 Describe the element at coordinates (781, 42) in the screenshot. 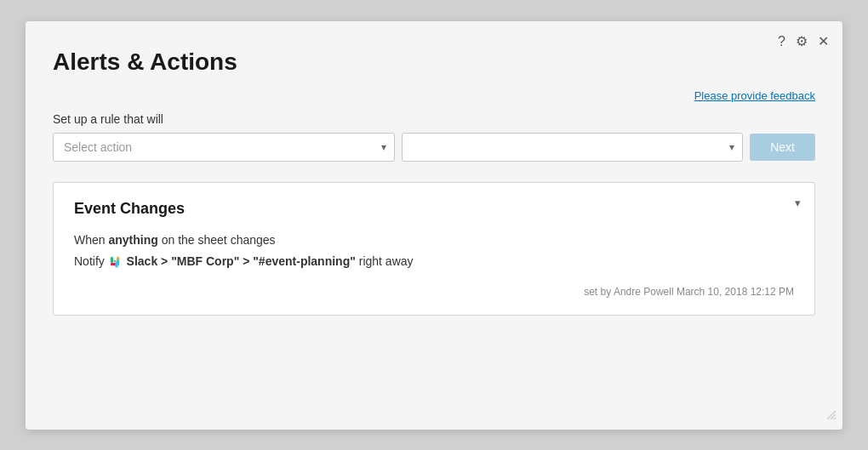

I see `help-icon: ?` at that location.